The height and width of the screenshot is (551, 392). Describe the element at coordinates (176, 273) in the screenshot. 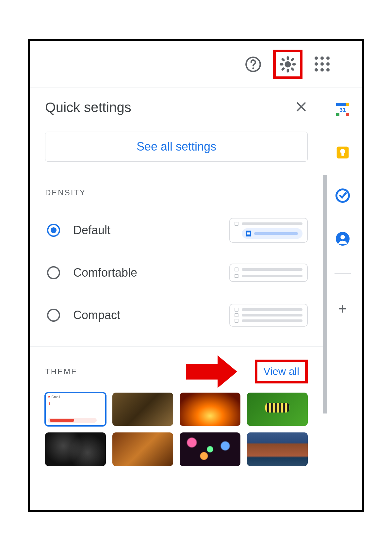

I see `density-option-comfortable: Comfortable` at that location.